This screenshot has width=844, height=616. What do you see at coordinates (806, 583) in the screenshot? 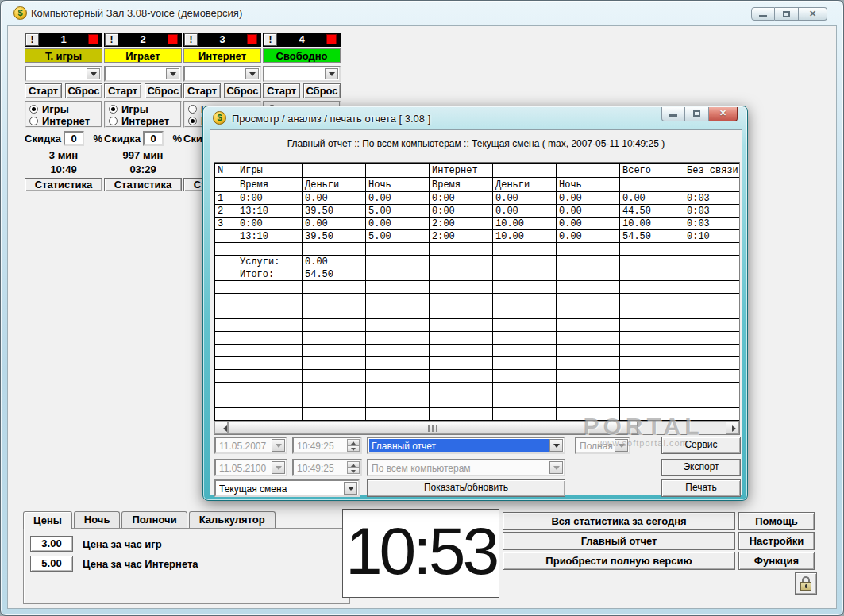
I see `lock-button` at bounding box center [806, 583].